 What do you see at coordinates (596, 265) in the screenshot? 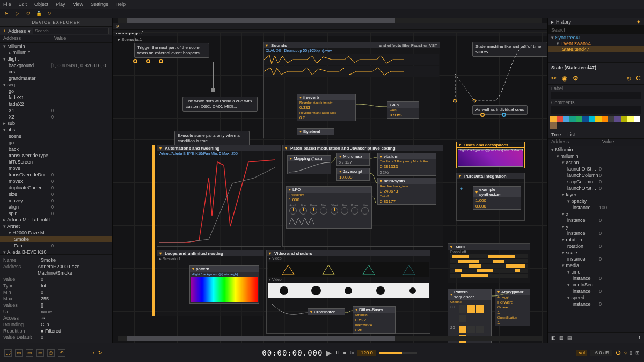
I see `tree-row: media` at bounding box center [596, 265].